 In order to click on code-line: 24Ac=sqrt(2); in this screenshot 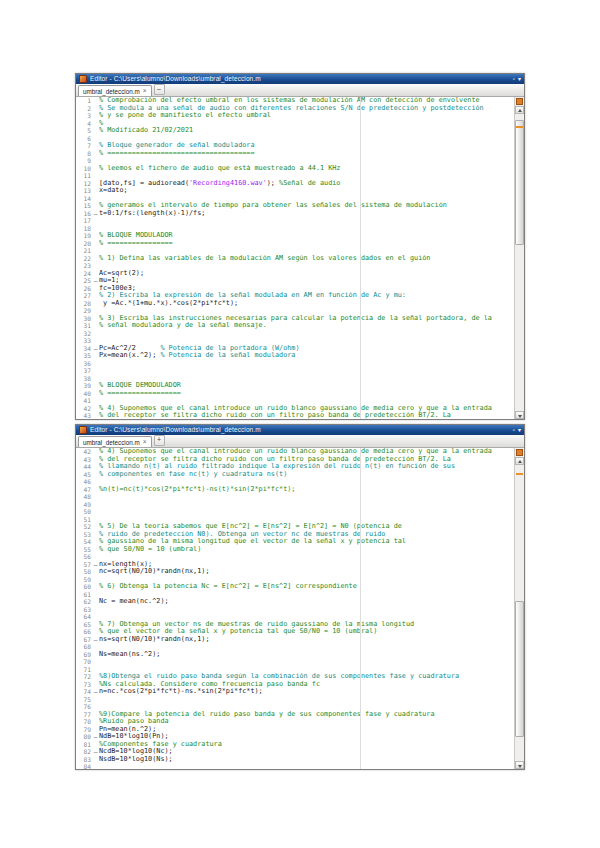, I will do `click(295, 274)`.